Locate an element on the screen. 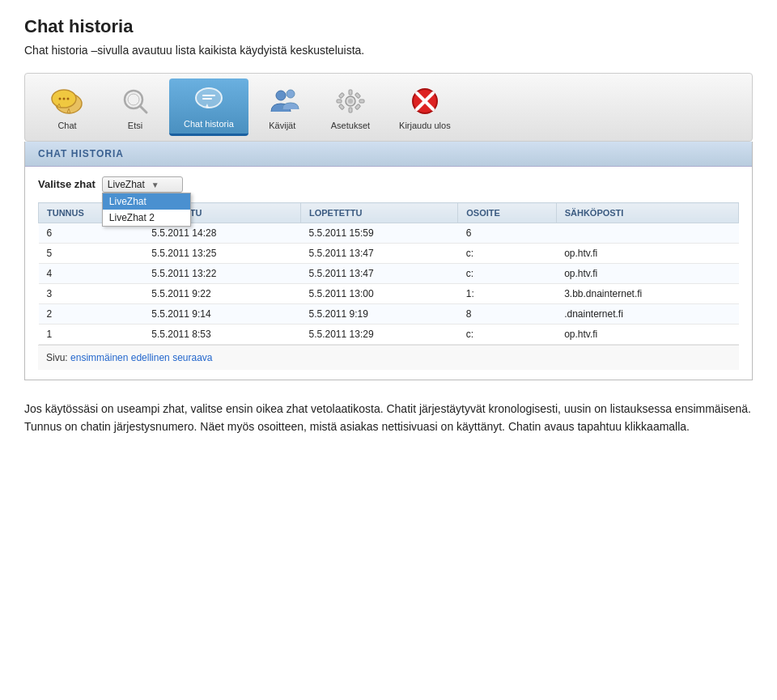  page-title: Chat historia is located at coordinates (388, 27).